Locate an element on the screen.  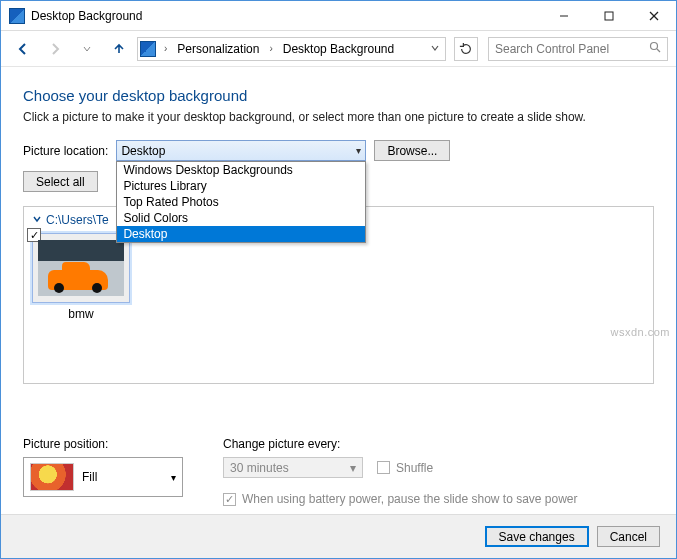
position-preview-icon is located at coordinates (52, 477).